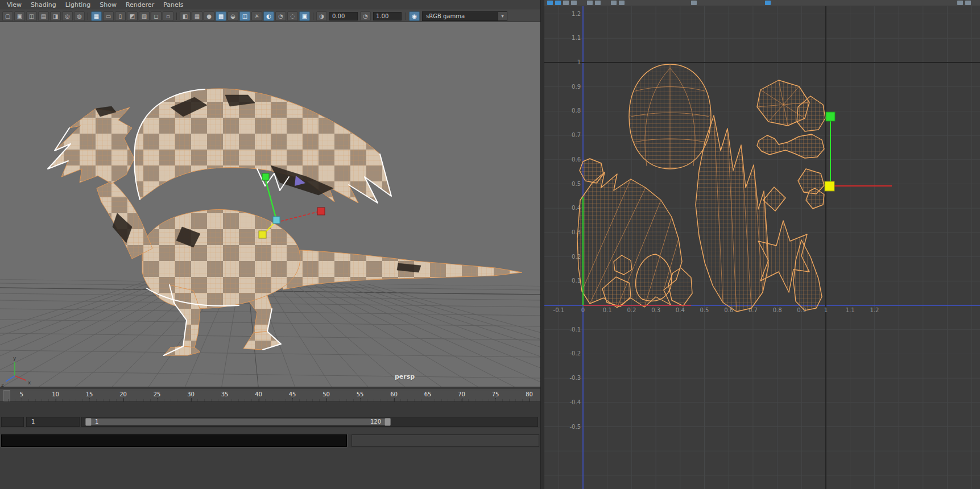 Image resolution: width=980 pixels, height=489 pixels. I want to click on current-frame-field: 1, so click(53, 422).